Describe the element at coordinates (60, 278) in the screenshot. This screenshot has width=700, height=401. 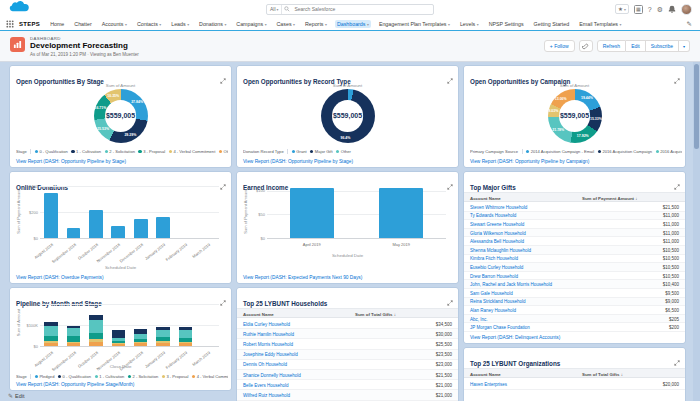
I see `view-report-link: View Report (DASH: Overdue Payments)` at that location.